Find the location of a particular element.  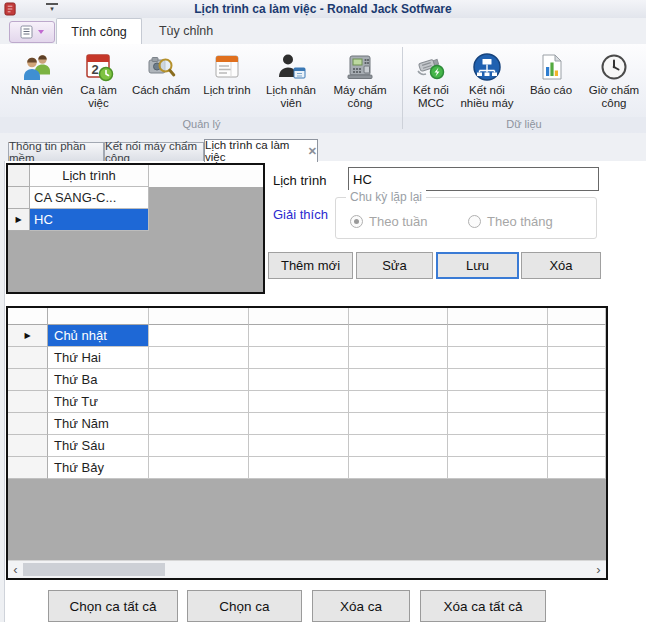

ribbon-button-gio-cham-cong: Giờ chấm công is located at coordinates (614, 82).